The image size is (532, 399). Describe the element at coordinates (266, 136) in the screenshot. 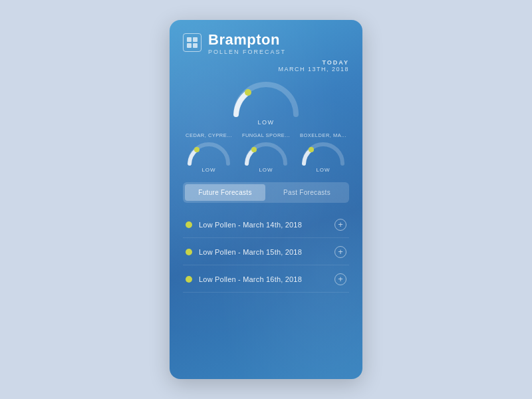

I see `sub-gauge-title-1: FUNGAL SPORE...` at that location.